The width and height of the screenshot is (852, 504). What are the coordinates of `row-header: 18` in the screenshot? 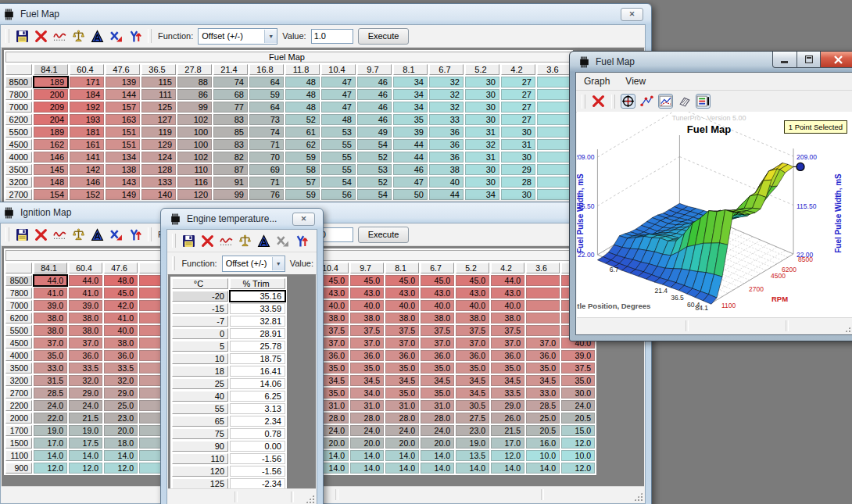 It's located at (200, 371).